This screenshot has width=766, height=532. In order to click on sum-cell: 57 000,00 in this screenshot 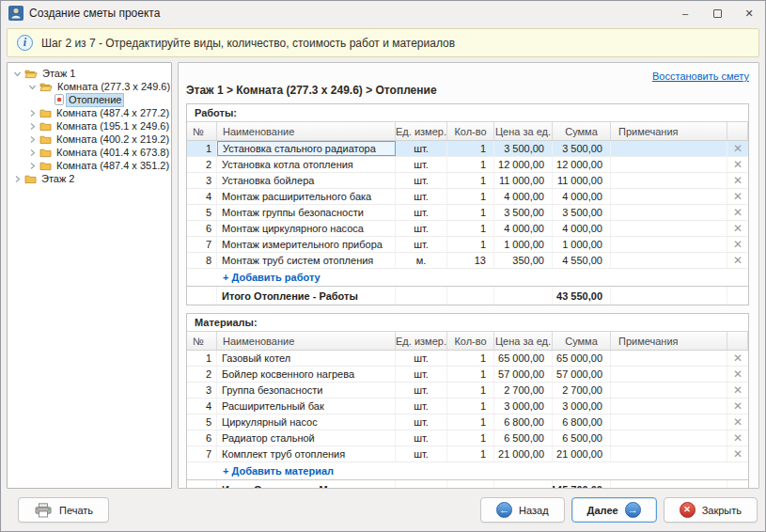, I will do `click(582, 374)`.